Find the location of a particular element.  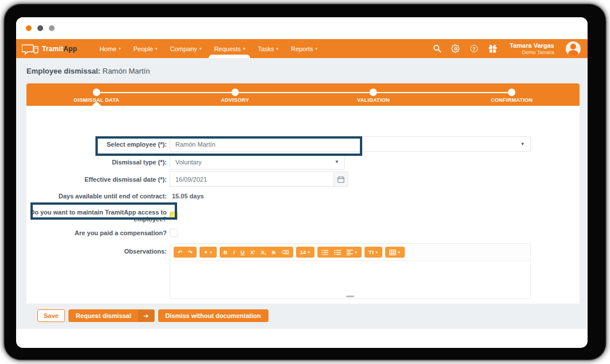

undo-icon: ↶ is located at coordinates (180, 252).